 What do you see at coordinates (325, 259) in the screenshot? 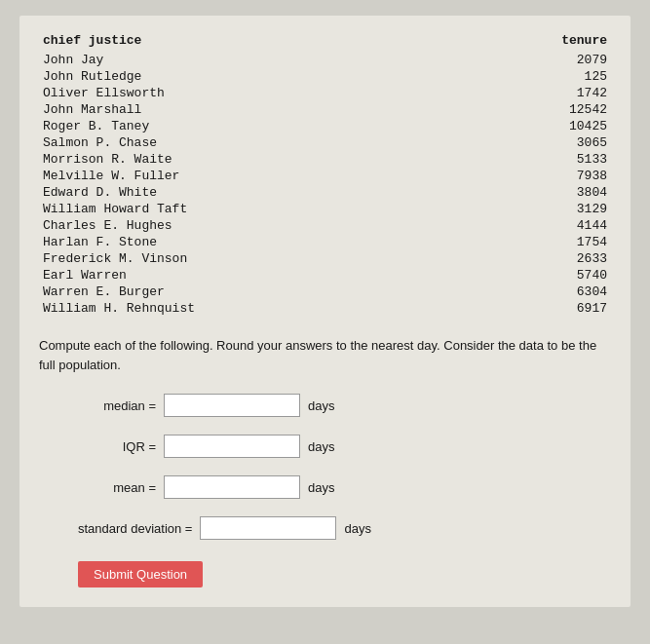
I see `table-row: Frederick M. Vinson2633` at bounding box center [325, 259].